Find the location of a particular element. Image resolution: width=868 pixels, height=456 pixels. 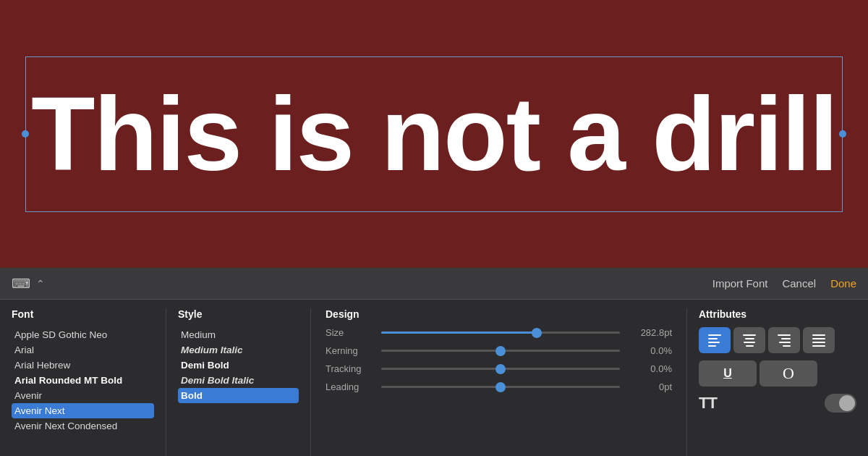

align-center-button is located at coordinates (749, 340).